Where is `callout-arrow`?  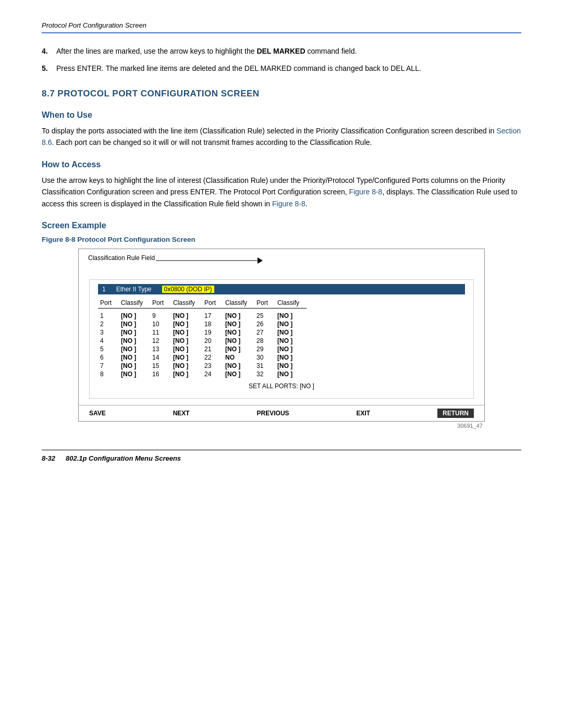 callout-arrow is located at coordinates (213, 266).